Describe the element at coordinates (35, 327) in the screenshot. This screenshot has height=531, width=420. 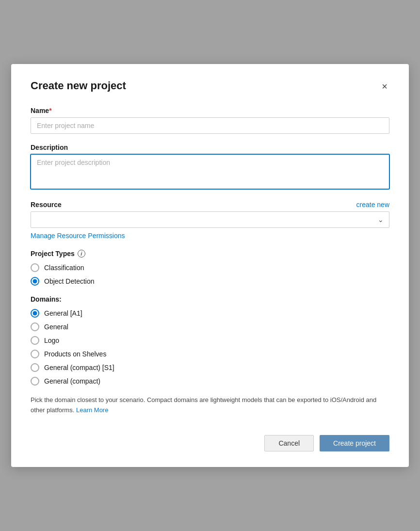
I see `radio-general` at that location.